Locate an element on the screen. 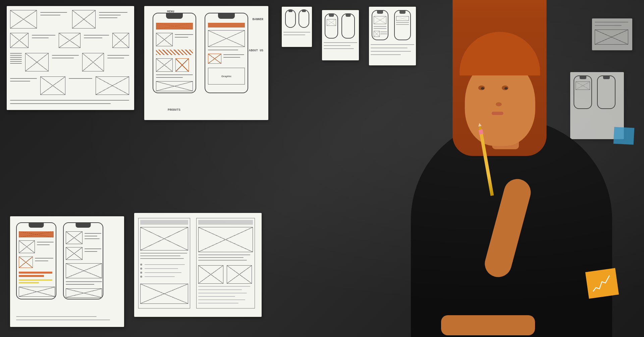 This screenshot has width=644, height=337. graphic-label: Graphic is located at coordinates (226, 76).